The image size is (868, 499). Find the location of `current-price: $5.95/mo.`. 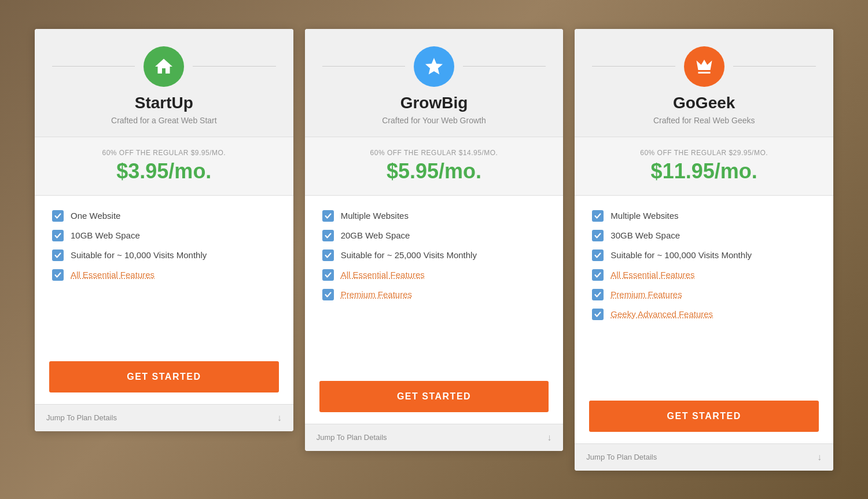

current-price: $5.95/mo. is located at coordinates (434, 171).